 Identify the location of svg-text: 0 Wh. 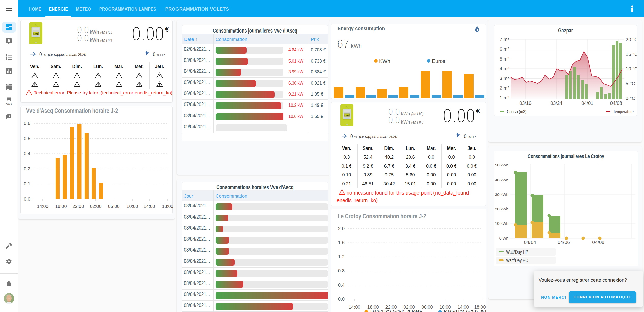
(504, 238).